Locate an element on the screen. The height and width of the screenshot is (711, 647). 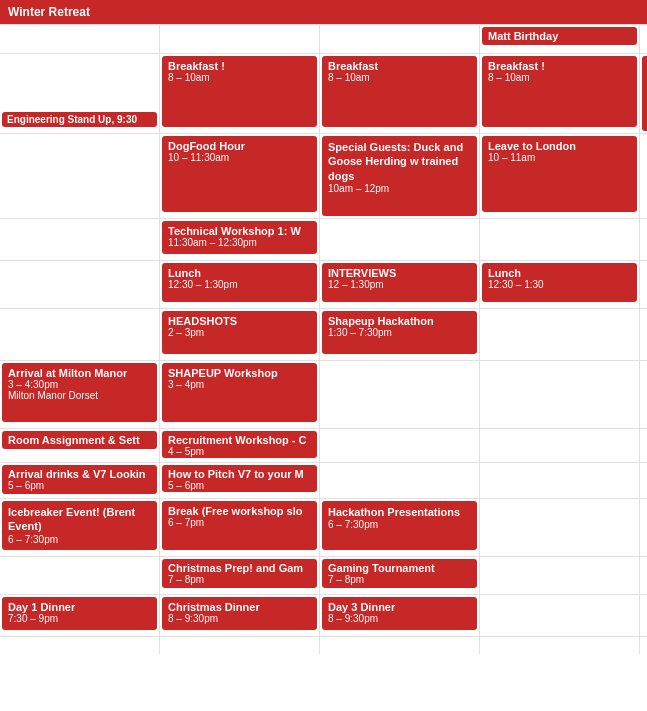
col1-birthday is located at coordinates (240, 39).